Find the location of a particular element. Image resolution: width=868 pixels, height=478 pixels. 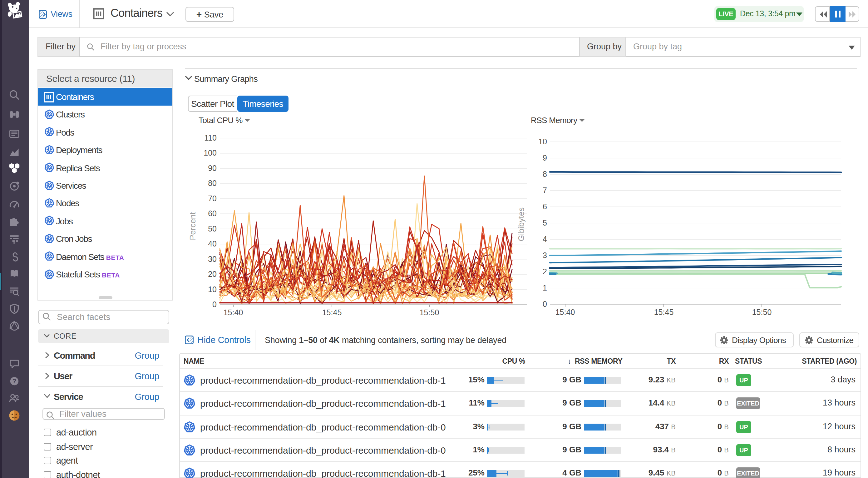

svg-text: 6 is located at coordinates (545, 207).